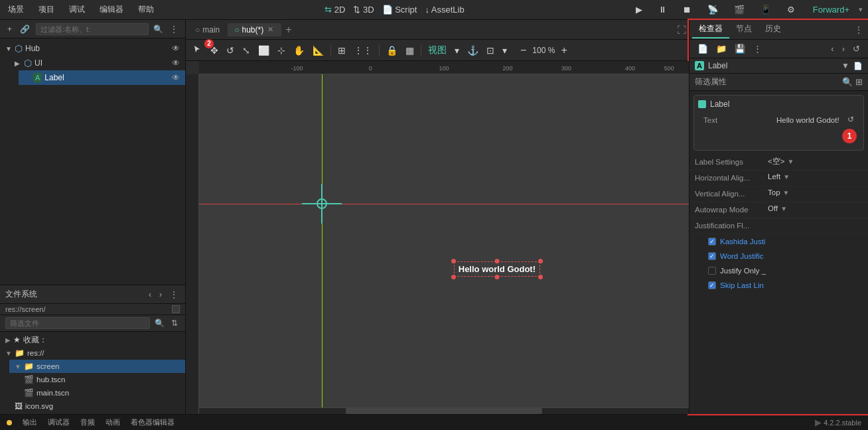  What do you see at coordinates (93, 48) in the screenshot?
I see `tree-item-hub: ▼ ⬡ Hub 👁` at bounding box center [93, 48].